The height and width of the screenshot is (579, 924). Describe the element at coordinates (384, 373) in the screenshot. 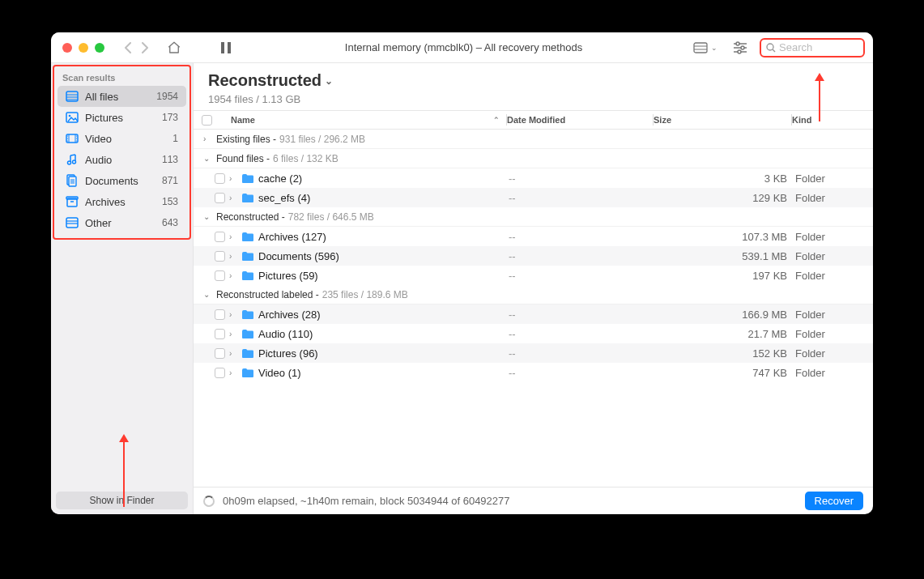

I see `row-name: Video (1)` at that location.